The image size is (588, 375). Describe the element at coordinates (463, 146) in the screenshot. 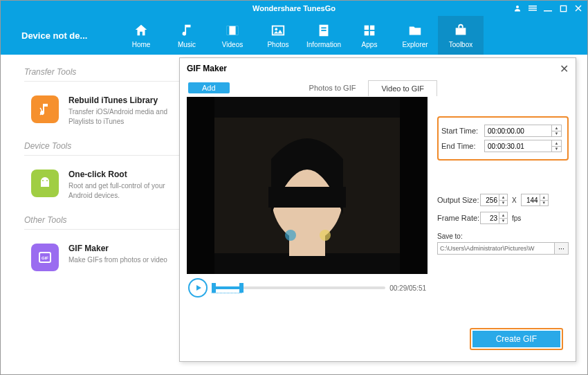

I see `end-time-label: End Time:` at that location.